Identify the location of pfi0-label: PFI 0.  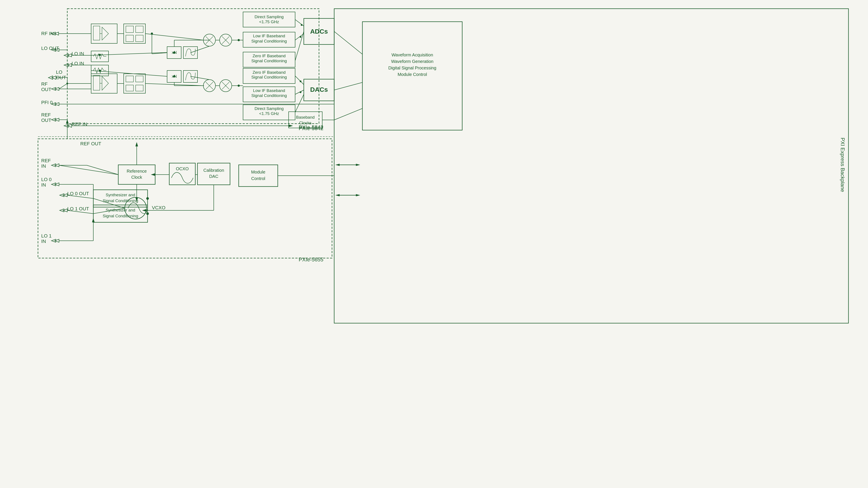
(47, 102).